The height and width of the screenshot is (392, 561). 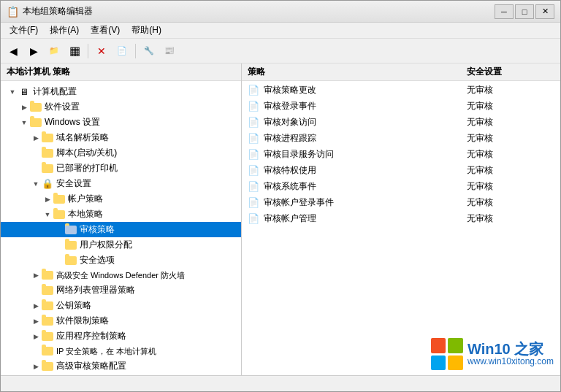 I want to click on policy-row-3: 📄 审核进程跟踪 无审核, so click(x=401, y=139).